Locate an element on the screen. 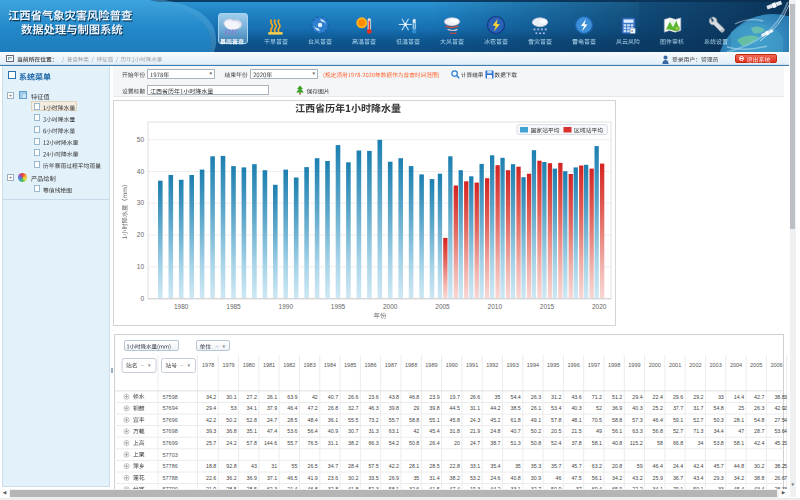 The height and width of the screenshot is (500, 800). svg-text: 5 is located at coordinates (786, 466).